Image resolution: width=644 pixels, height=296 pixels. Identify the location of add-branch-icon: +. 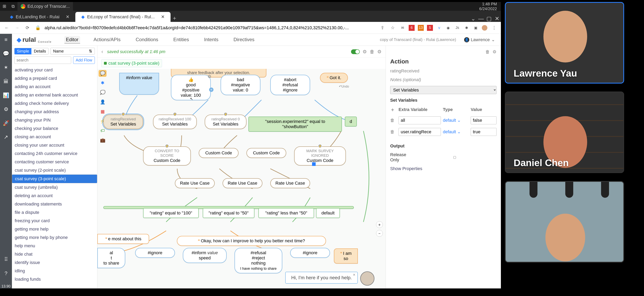
(211, 90).